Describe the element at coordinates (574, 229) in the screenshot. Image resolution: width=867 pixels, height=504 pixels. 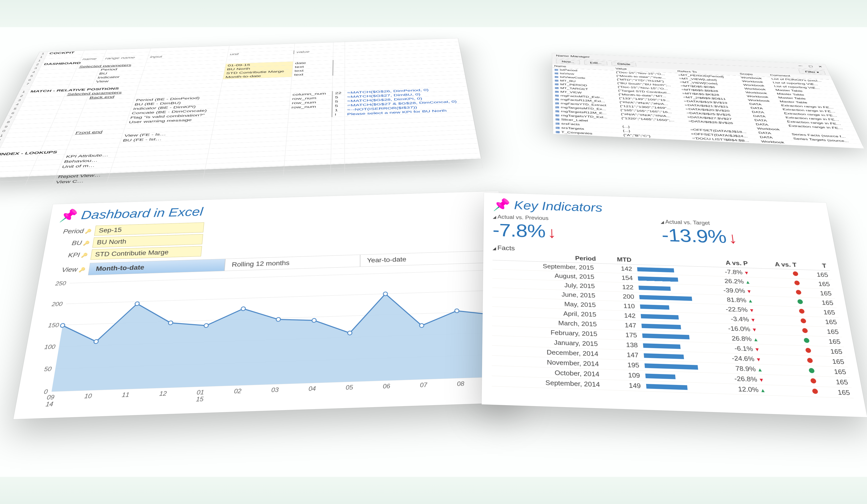
I see `kpi-actual-vs-previous: Actual vs. Previous -7.8% ↓` at that location.